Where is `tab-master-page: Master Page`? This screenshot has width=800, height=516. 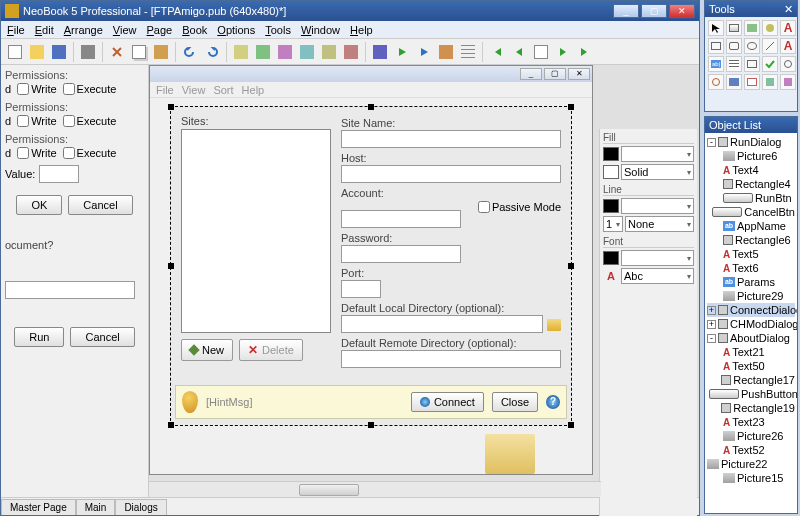 tab-master-page: Master Page is located at coordinates (38, 507).